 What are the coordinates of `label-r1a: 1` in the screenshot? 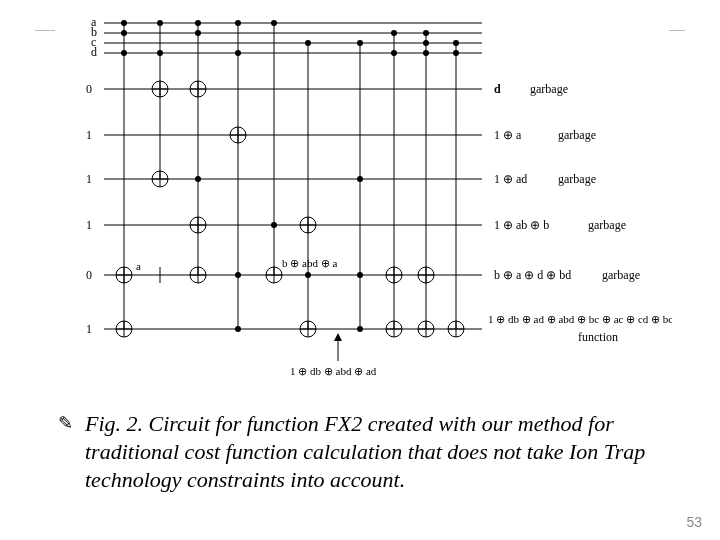 It's located at (89, 135).